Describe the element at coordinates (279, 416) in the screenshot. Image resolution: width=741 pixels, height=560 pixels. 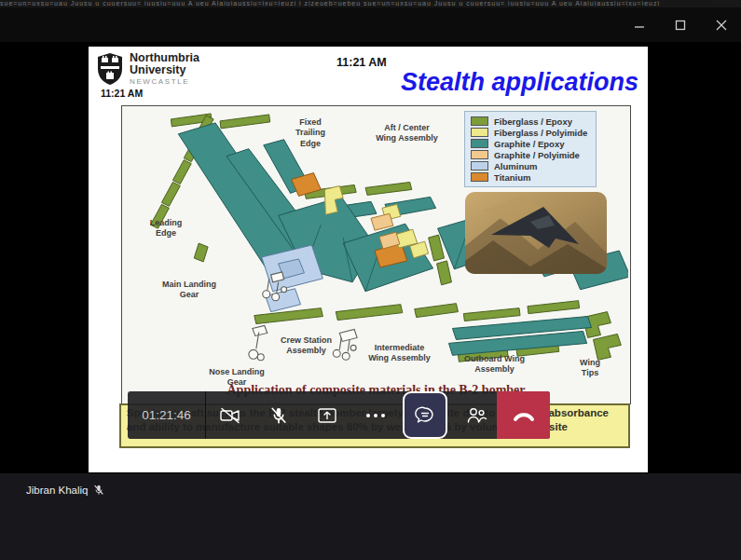
I see `mic-off-button` at that location.